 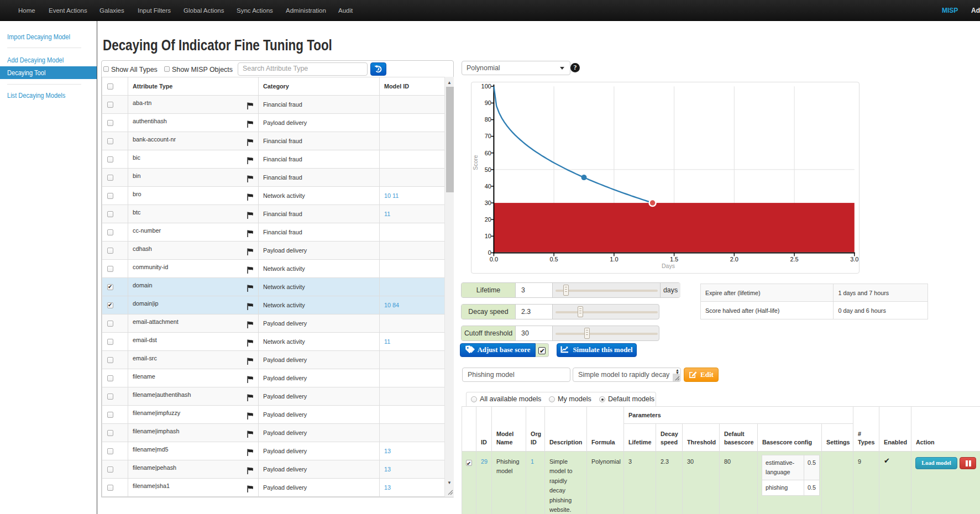 What do you see at coordinates (488, 219) in the screenshot?
I see `svg-text: 20` at bounding box center [488, 219].